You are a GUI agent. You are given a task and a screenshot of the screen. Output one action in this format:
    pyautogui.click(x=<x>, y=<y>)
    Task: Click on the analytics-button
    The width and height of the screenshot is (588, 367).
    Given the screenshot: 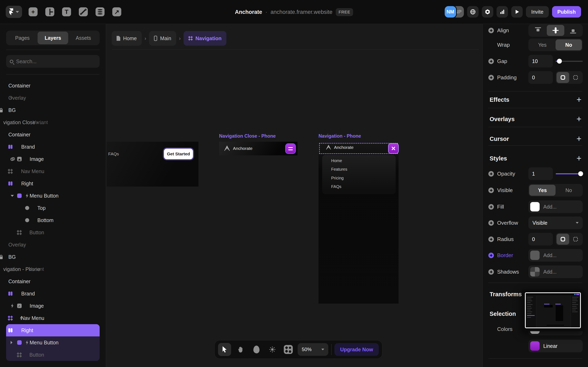 What is the action you would take?
    pyautogui.click(x=502, y=12)
    